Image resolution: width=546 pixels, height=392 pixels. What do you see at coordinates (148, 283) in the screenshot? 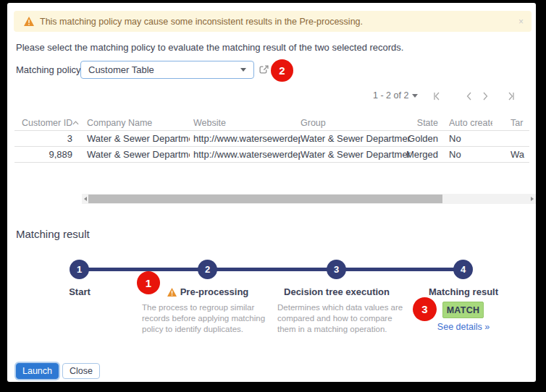
I see `annotation-circle-1: 1` at bounding box center [148, 283].